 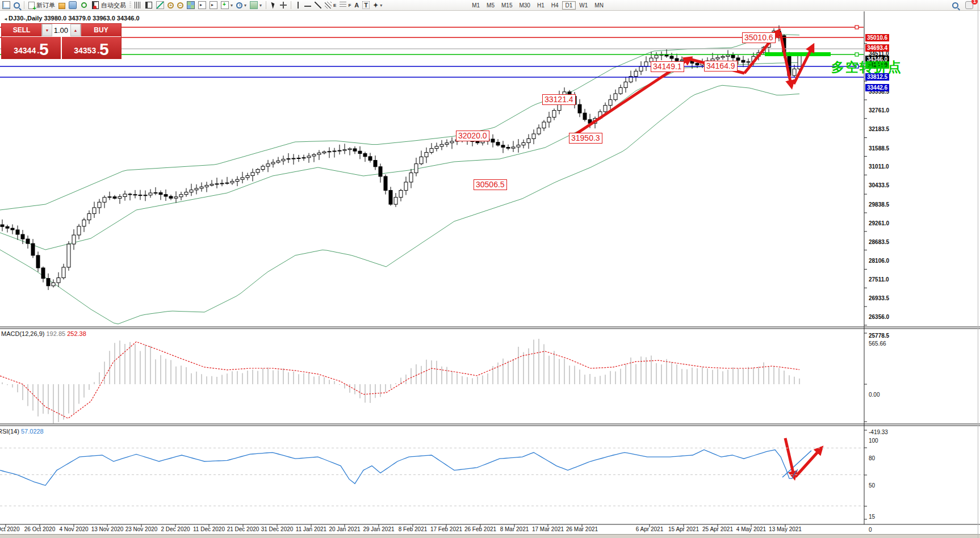 I want to click on bar-chart-button, so click(x=138, y=5).